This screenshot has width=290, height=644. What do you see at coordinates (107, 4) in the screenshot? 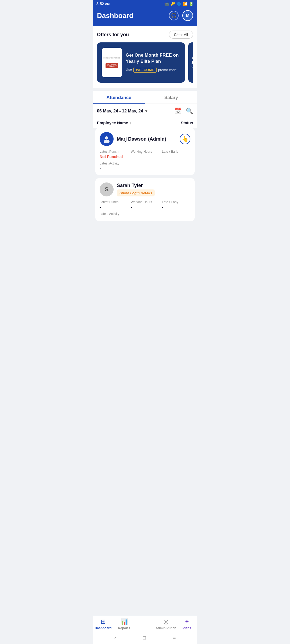
I see `status-ampm: AM` at bounding box center [107, 4].